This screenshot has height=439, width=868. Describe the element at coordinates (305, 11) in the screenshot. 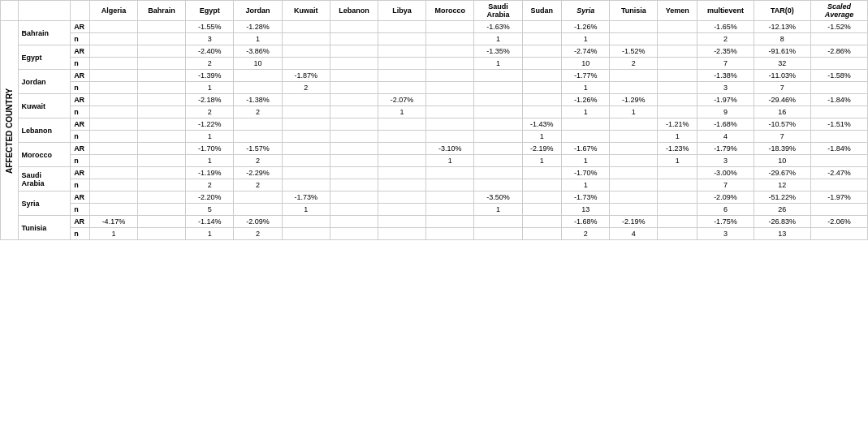

I see `kuwait-header: Kuwait` at that location.